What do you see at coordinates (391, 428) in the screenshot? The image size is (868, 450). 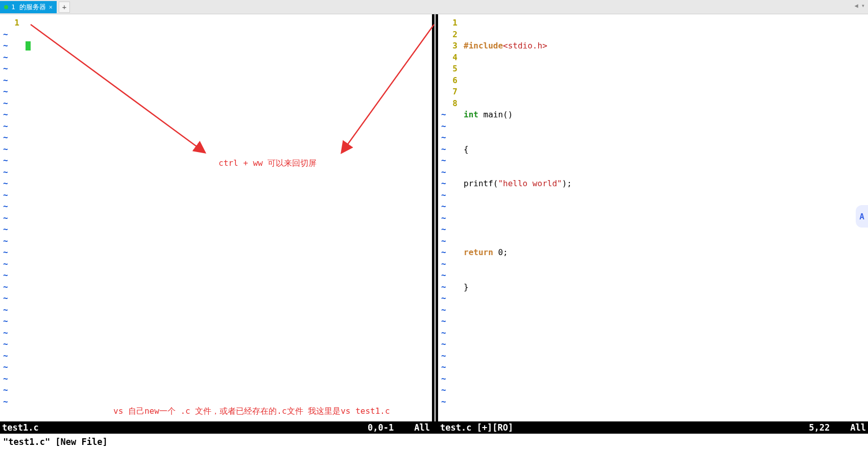 I see `statusbar-left-pos: 0,0-1` at bounding box center [391, 428].